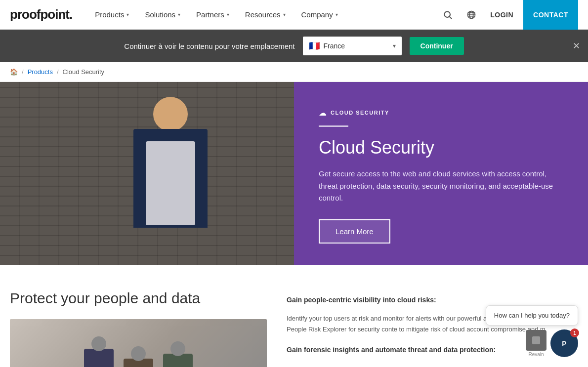 The height and width of the screenshot is (367, 588). What do you see at coordinates (532, 315) in the screenshot?
I see `chat-bubble: How can I help you today?` at bounding box center [532, 315].